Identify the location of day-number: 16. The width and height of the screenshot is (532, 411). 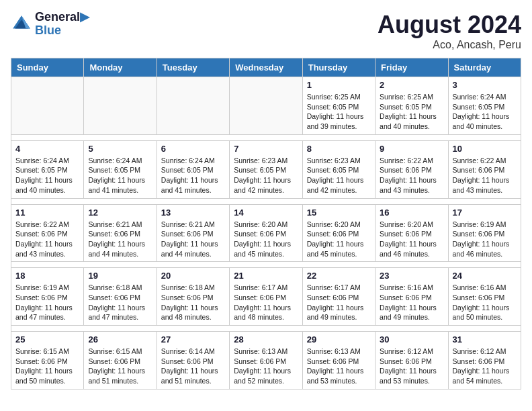
(411, 212).